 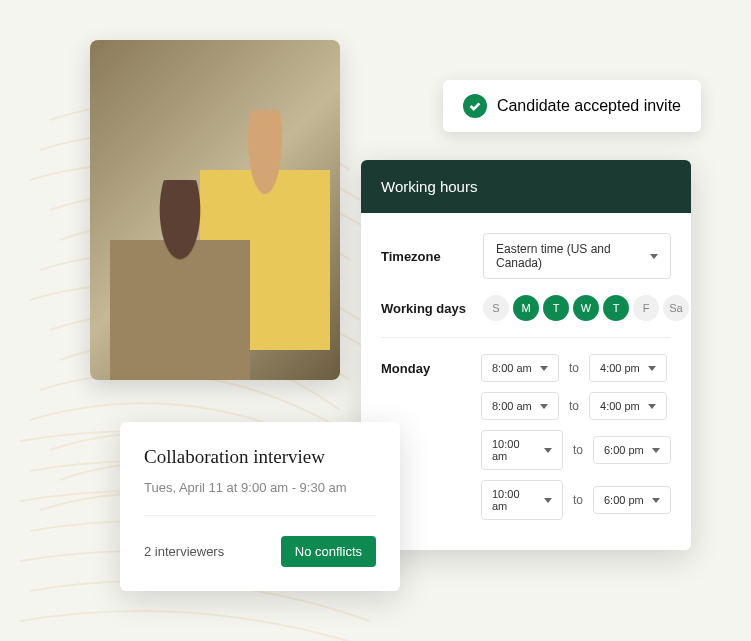 I want to click on timezone-value: Eastern time (US and Canada), so click(x=573, y=256).